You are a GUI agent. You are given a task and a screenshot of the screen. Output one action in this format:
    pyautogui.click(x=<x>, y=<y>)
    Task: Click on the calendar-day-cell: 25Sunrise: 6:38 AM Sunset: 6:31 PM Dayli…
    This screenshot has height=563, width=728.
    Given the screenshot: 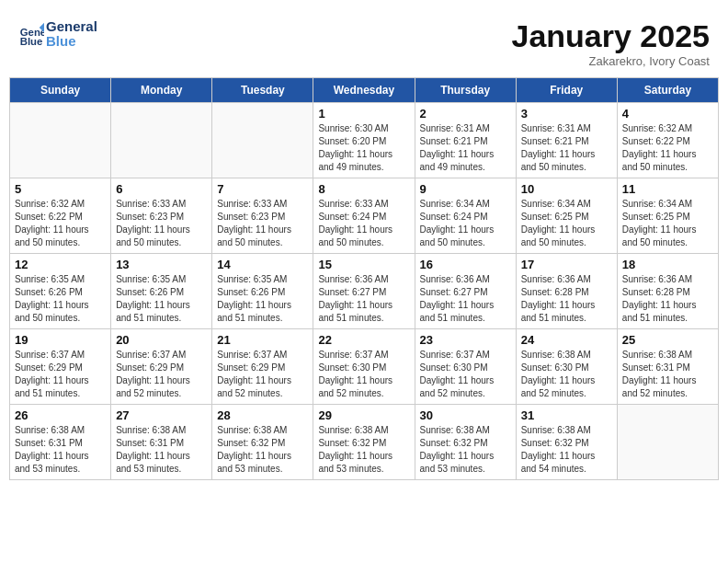 What is the action you would take?
    pyautogui.click(x=667, y=367)
    